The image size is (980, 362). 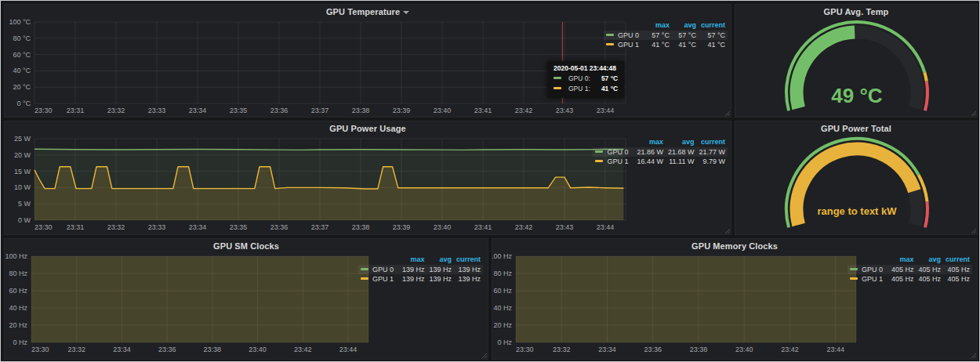 I want to click on panel-title: GPU Power Usage, so click(x=367, y=129).